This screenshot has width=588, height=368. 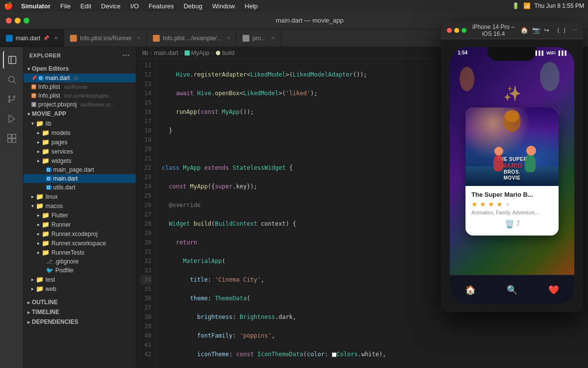 What do you see at coordinates (79, 322) in the screenshot?
I see `dependencies-section: ▸ DEPENDENCIES` at bounding box center [79, 322].